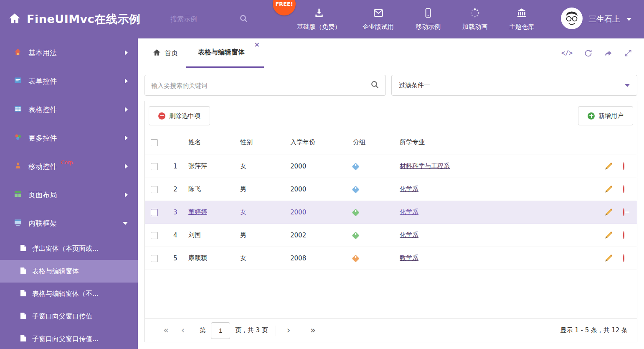  Describe the element at coordinates (183, 330) in the screenshot. I see `prev-page-button: ‹` at that location.